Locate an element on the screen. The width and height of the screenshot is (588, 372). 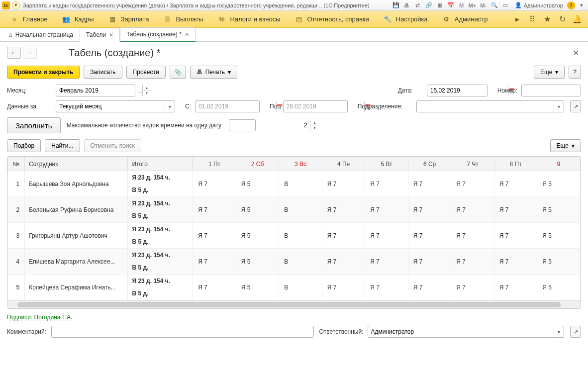
col-day: 9 is located at coordinates (559, 164).